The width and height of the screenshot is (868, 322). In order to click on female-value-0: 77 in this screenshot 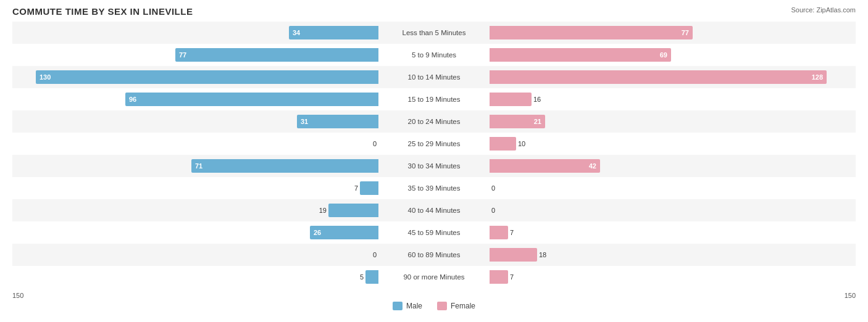, I will do `click(685, 33)`.